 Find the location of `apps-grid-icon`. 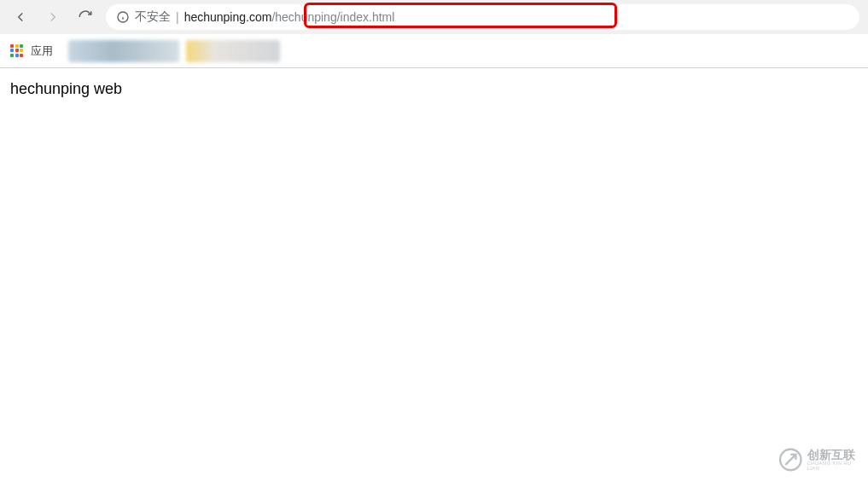

apps-grid-icon is located at coordinates (17, 51).